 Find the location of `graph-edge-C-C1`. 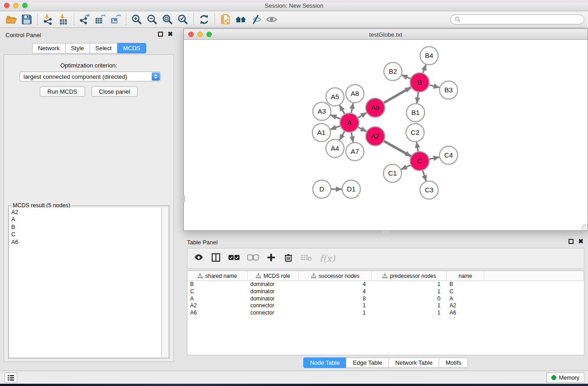

graph-edge-C-C1 is located at coordinates (406, 167).